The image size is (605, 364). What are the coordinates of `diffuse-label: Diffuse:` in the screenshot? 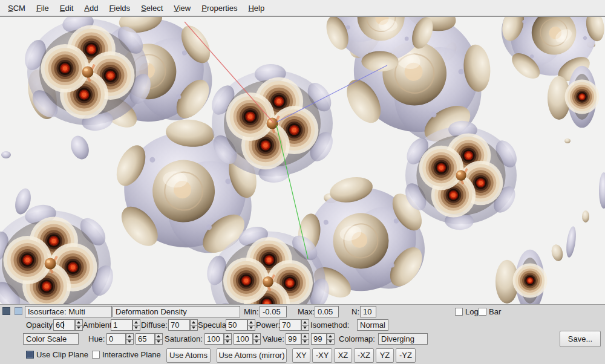 It's located at (154, 325).